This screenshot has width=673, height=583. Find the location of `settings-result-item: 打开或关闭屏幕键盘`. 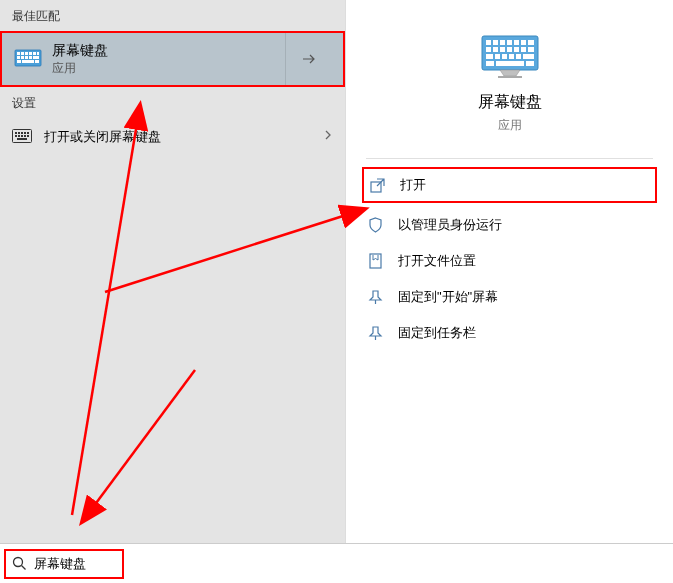

settings-result-item: 打开或关闭屏幕键盘 is located at coordinates (172, 137).